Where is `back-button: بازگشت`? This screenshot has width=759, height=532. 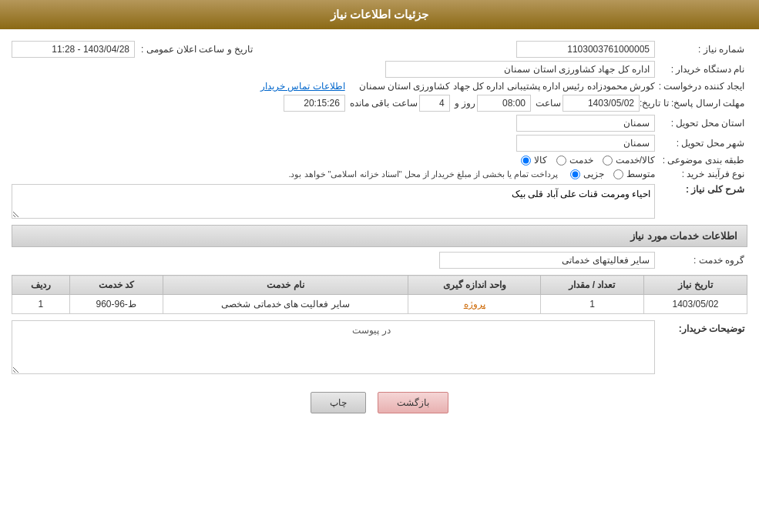 back-button: بازگشت is located at coordinates (413, 403).